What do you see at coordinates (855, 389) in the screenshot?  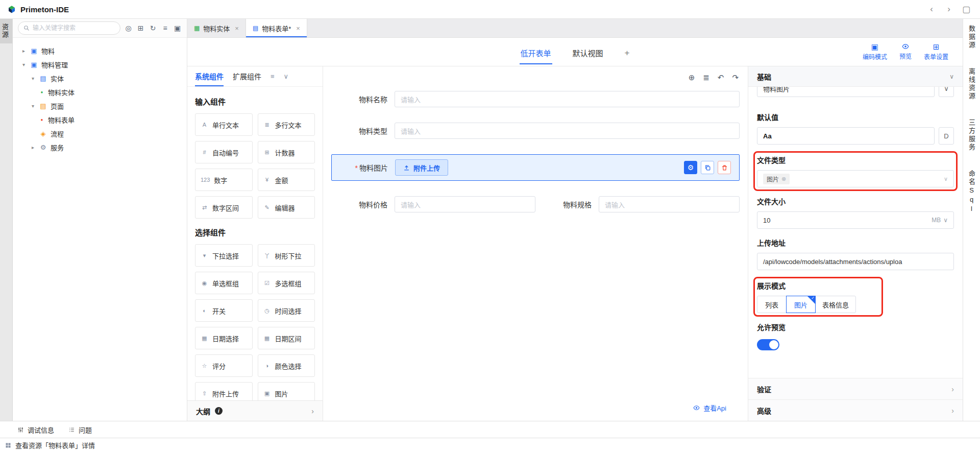 I see `section-validate-header: 验证 ›` at bounding box center [855, 389].